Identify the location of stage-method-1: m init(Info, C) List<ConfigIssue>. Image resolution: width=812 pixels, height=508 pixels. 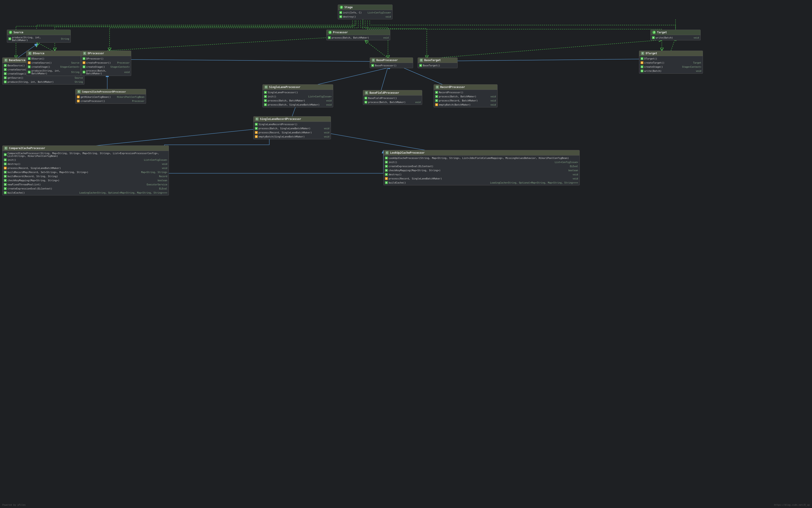
(365, 12).